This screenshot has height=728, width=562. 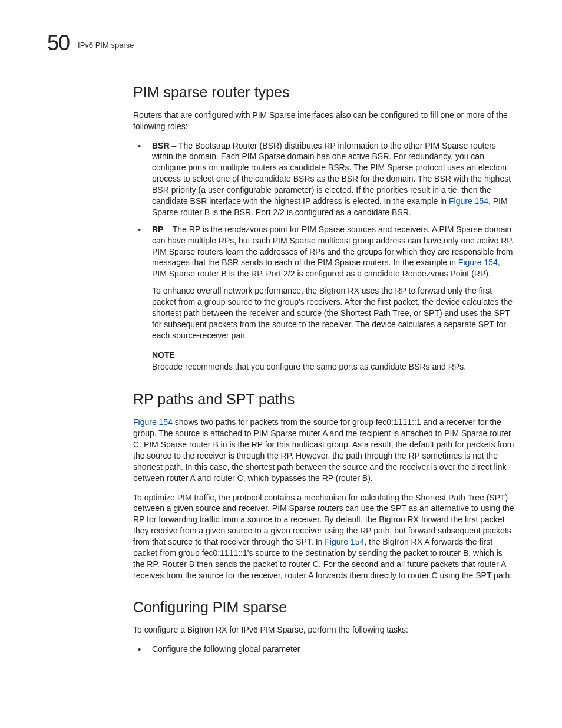 What do you see at coordinates (324, 627) in the screenshot?
I see `section-configuring-pim-sparse: Configuring PIM sparse To configure a Bi…` at bounding box center [324, 627].